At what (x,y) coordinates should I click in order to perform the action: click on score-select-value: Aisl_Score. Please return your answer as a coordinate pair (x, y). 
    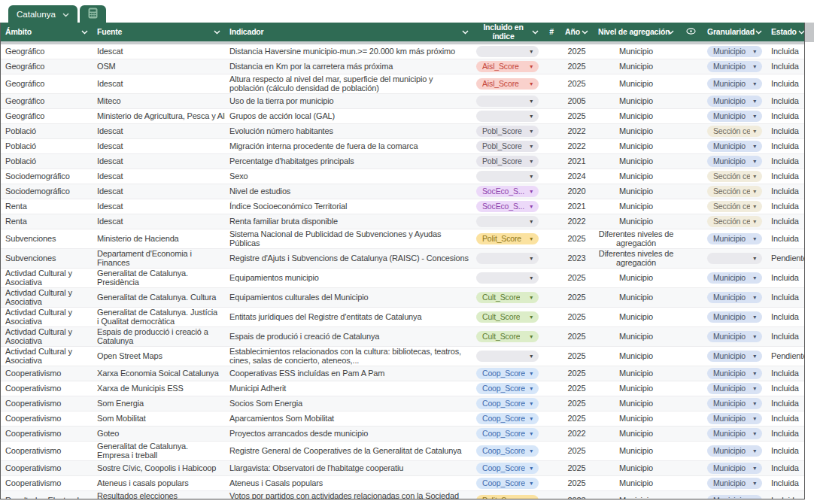
    Looking at the image, I should click on (501, 67).